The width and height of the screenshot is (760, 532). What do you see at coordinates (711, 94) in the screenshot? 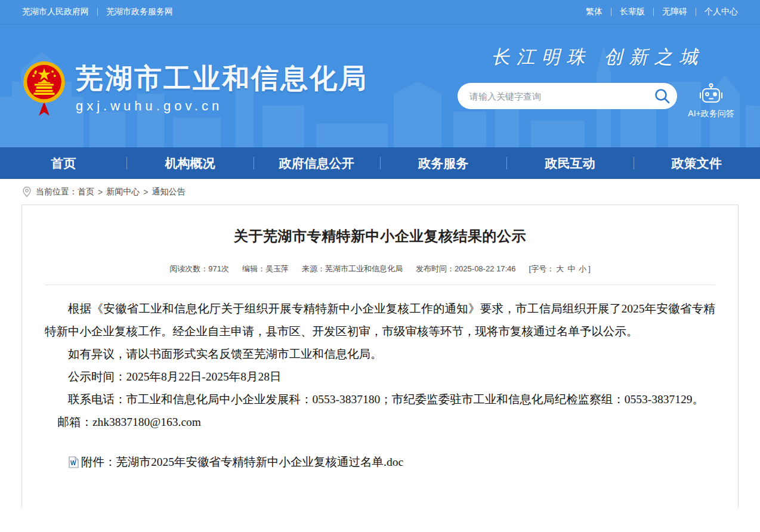
I see `robot-icon` at bounding box center [711, 94].